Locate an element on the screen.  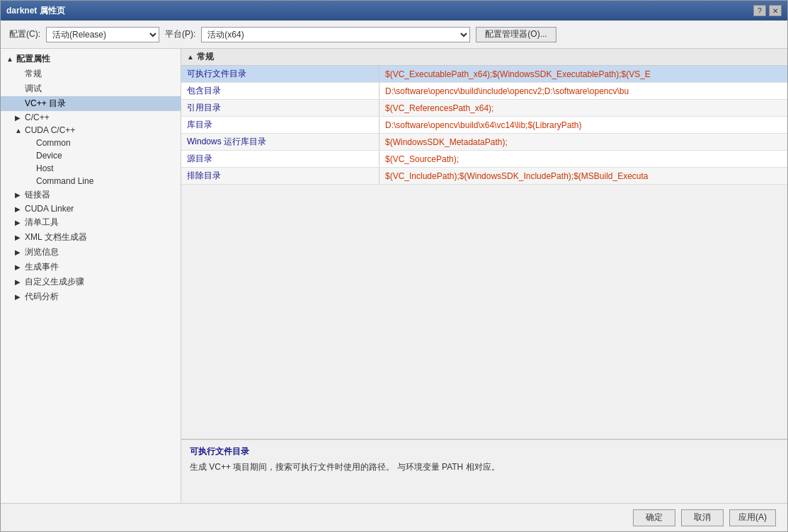
sidebar-item-browse-info: ▶ 浏览信息 is located at coordinates (91, 252).